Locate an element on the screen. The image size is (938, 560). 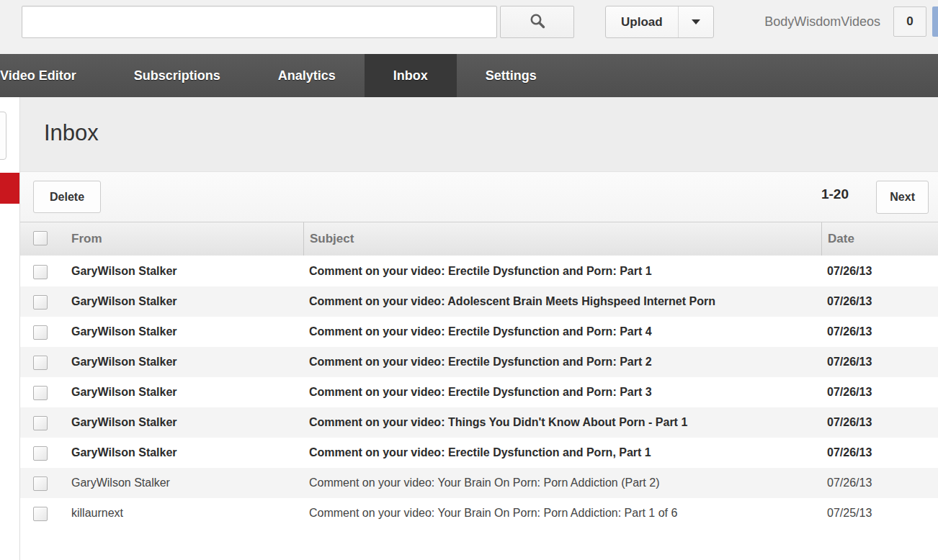
page-header: Inbox is located at coordinates (479, 135).